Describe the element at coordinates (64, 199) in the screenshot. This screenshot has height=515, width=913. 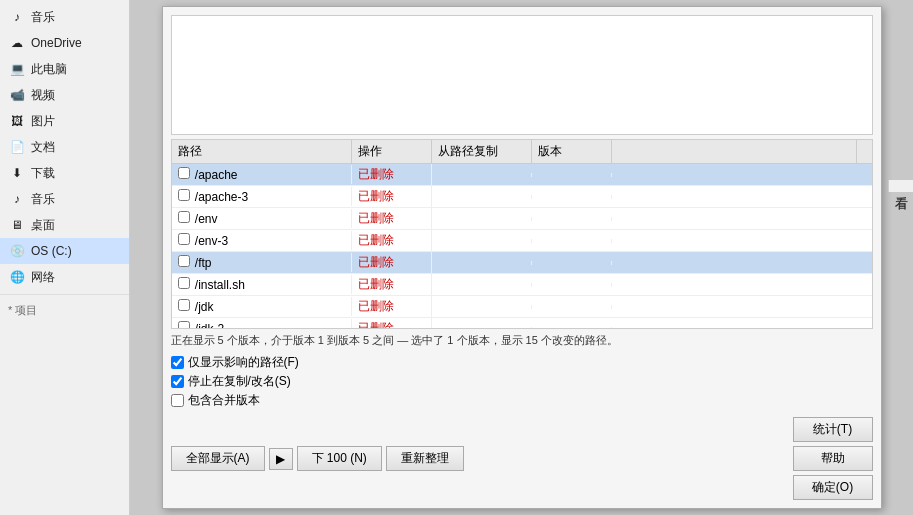
I see `sidebar-item-music2: ♪ 音乐` at that location.